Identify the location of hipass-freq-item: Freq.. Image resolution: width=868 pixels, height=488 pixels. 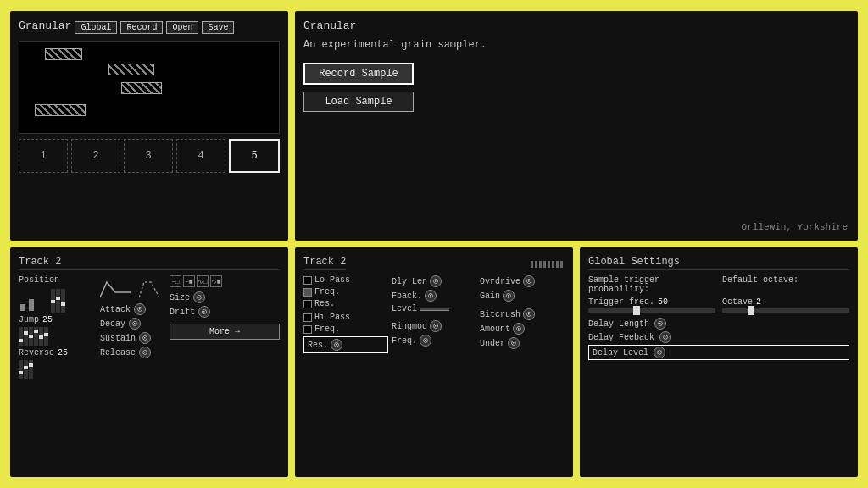
(346, 329).